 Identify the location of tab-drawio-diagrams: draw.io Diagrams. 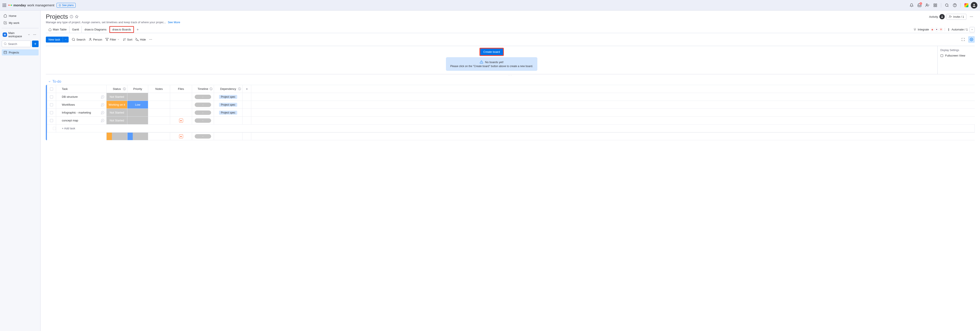
(95, 30).